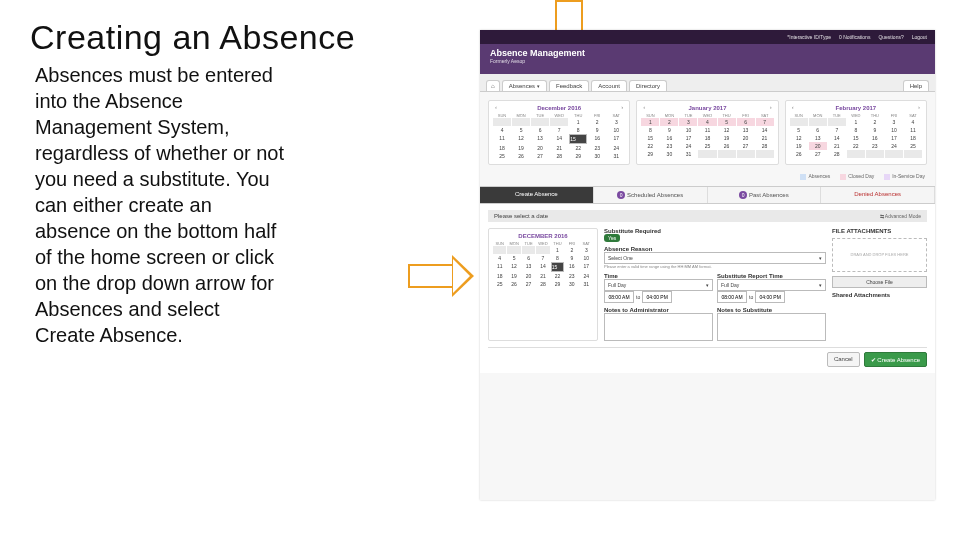 This screenshot has width=960, height=540. I want to click on tab-account: Account, so click(609, 86).